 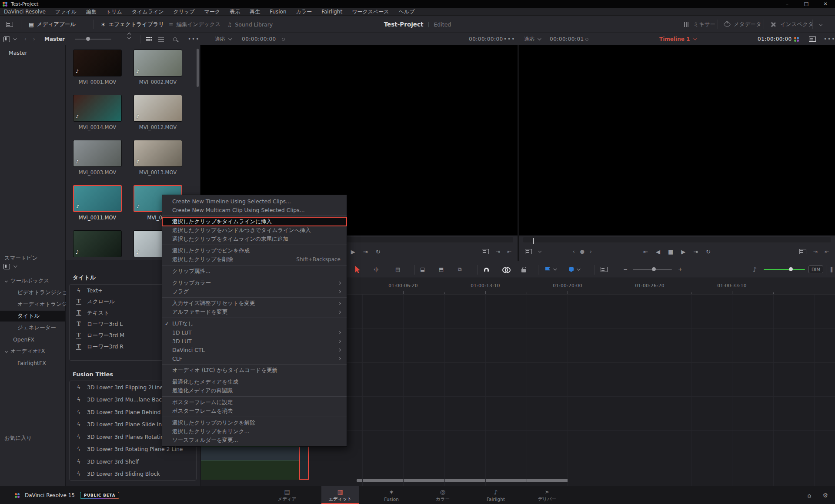 I want to click on context-menu-item: 選択したクリップをタイムラインの末尾に追加, so click(x=254, y=239).